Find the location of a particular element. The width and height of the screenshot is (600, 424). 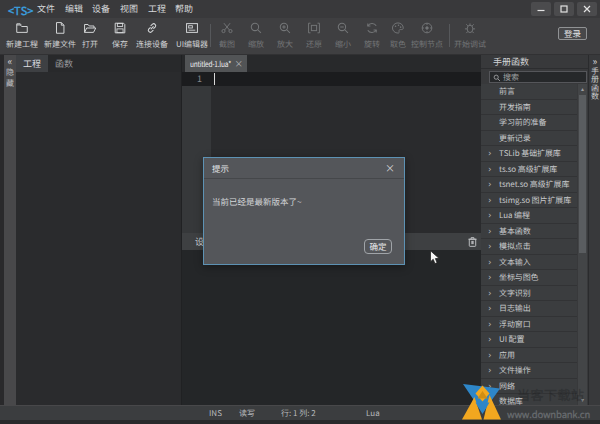

manual-item-label: 开发指南 is located at coordinates (515, 108).